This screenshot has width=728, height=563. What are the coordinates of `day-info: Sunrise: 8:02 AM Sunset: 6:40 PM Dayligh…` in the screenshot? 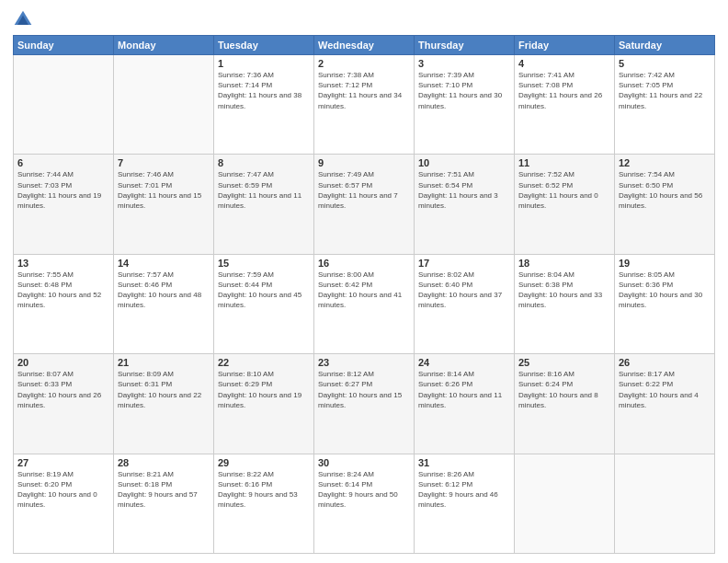 It's located at (464, 291).